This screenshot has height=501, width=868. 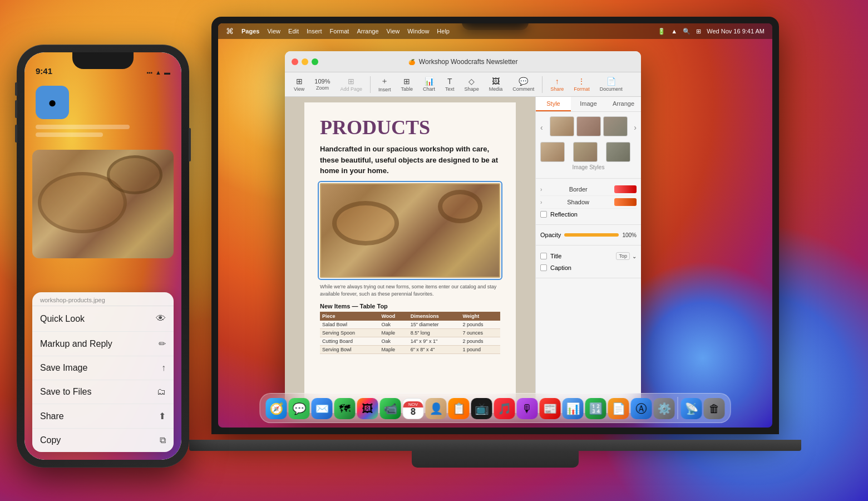 What do you see at coordinates (103, 369) in the screenshot?
I see `context-menu-save-image: Save Image ↑` at bounding box center [103, 369].